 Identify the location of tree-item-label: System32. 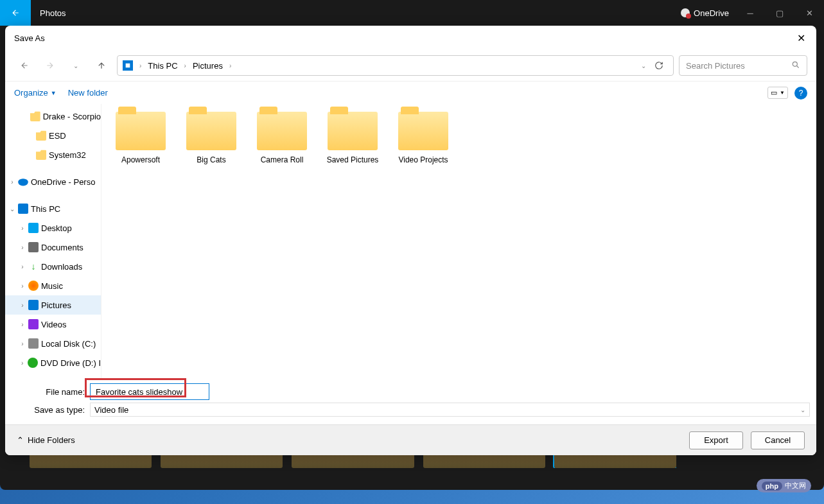
(67, 155).